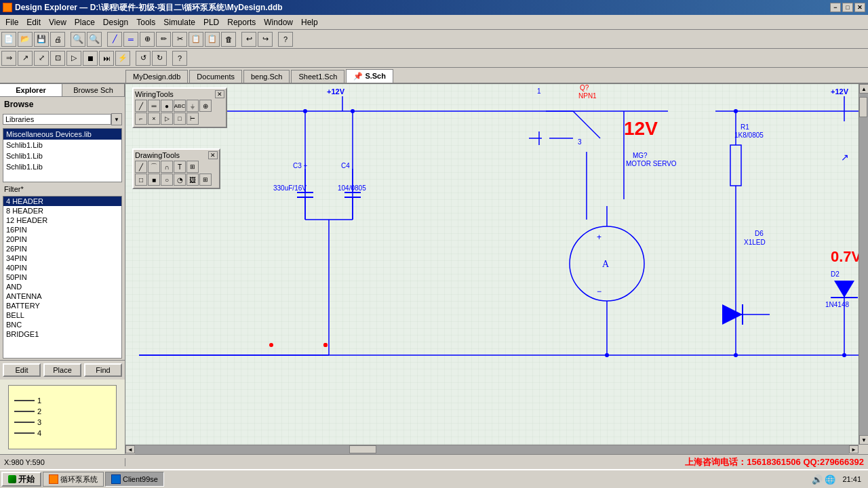 This screenshot has height=488, width=868. Describe the element at coordinates (167, 119) in the screenshot. I see `port-tool: ▷` at that location.